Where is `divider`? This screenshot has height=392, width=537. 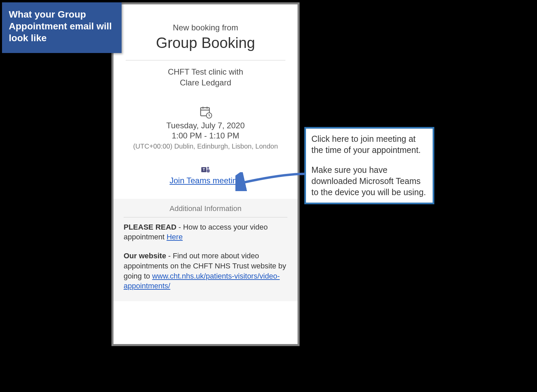 divider is located at coordinates (205, 60).